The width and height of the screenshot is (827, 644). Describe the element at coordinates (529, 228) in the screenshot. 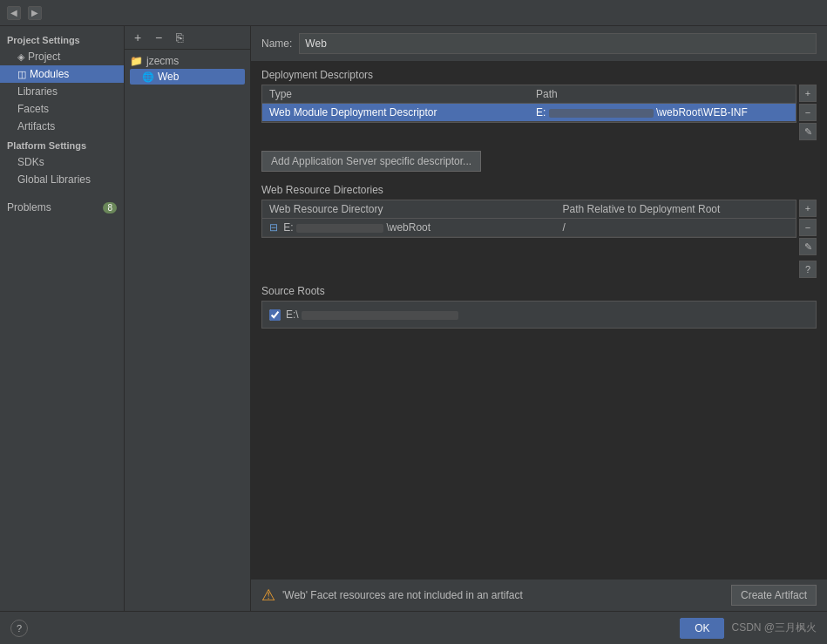

I see `web-resource-row: ⊟ E: \webRoot /` at that location.